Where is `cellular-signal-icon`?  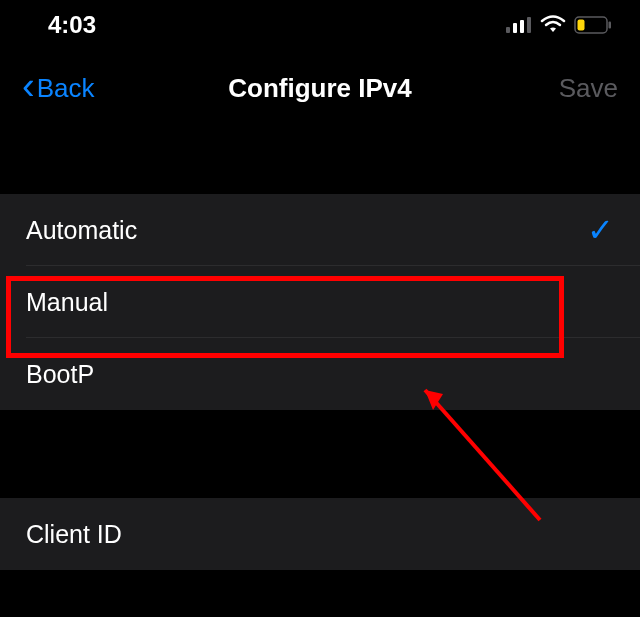 cellular-signal-icon is located at coordinates (519, 25).